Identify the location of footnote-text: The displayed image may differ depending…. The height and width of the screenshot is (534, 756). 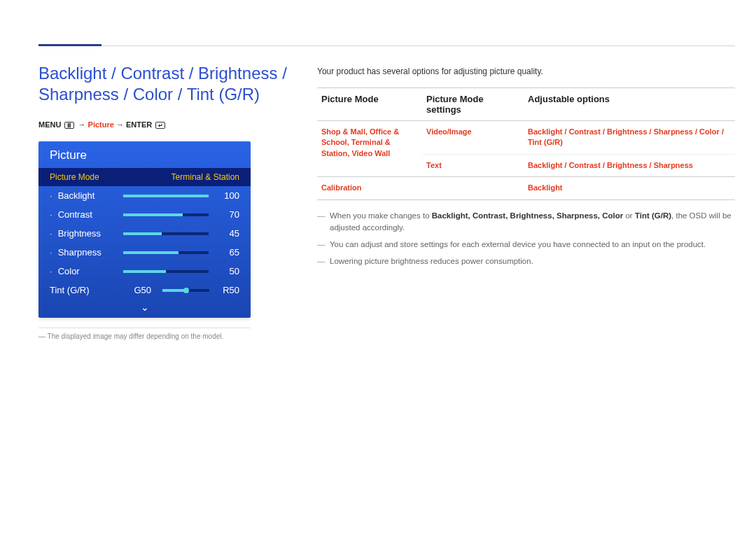
(136, 336).